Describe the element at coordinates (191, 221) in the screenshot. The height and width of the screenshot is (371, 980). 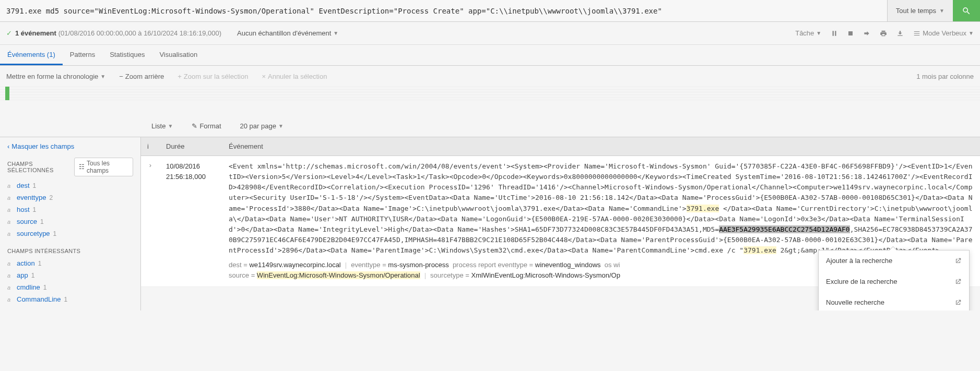
I see `event-time-cell: 10/08/2016 21:56:18,000` at that location.